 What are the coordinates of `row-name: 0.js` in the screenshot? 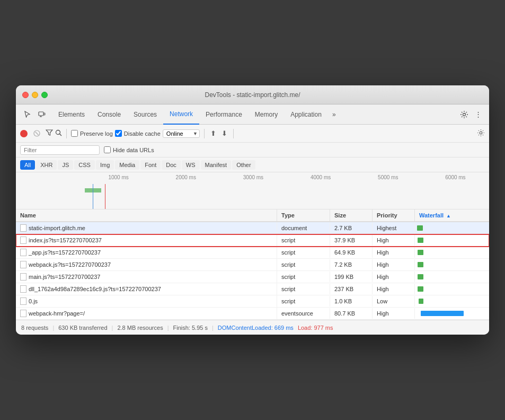 It's located at (146, 301).